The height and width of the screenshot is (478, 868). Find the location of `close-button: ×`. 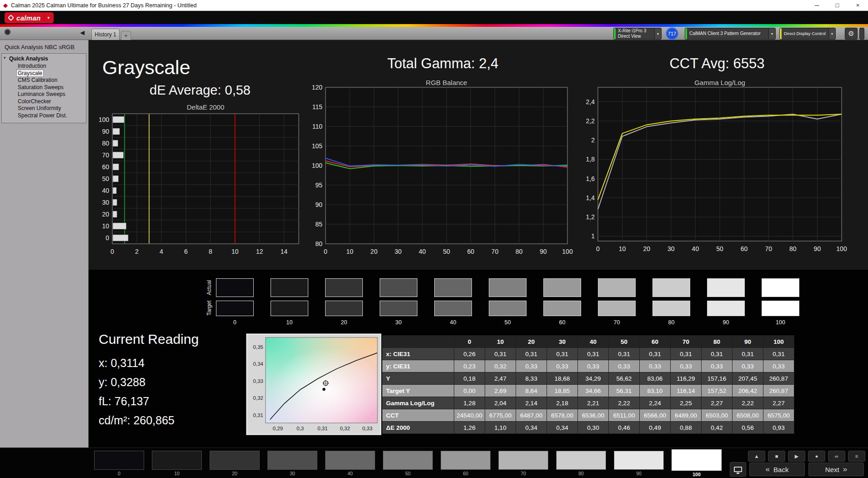

close-button: × is located at coordinates (858, 5).